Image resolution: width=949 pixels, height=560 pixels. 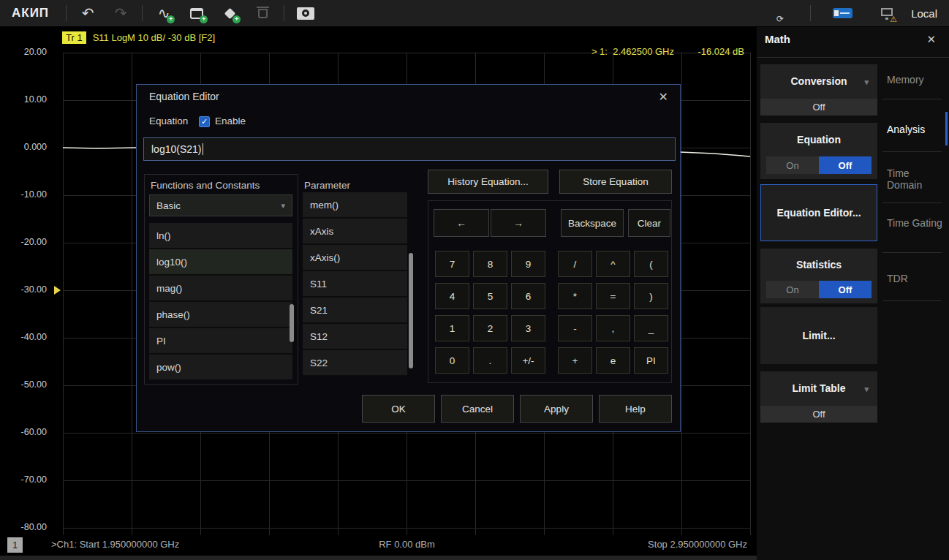 I want to click on parameter-item: xAxis(), so click(x=355, y=258).